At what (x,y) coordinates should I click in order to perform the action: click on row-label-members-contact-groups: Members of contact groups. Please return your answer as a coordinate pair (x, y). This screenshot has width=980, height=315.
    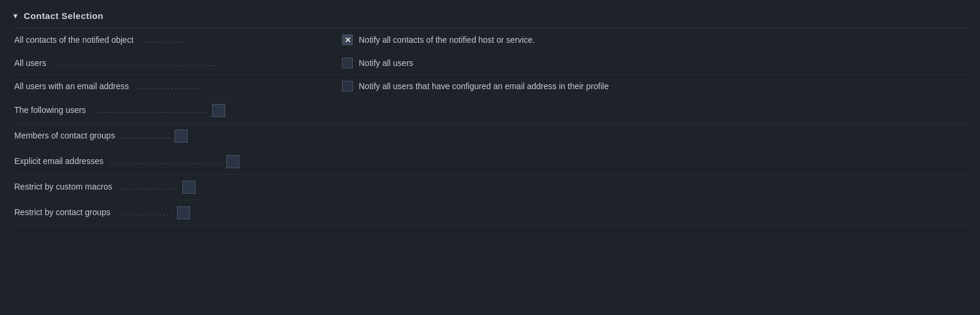
    Looking at the image, I should click on (65, 136).